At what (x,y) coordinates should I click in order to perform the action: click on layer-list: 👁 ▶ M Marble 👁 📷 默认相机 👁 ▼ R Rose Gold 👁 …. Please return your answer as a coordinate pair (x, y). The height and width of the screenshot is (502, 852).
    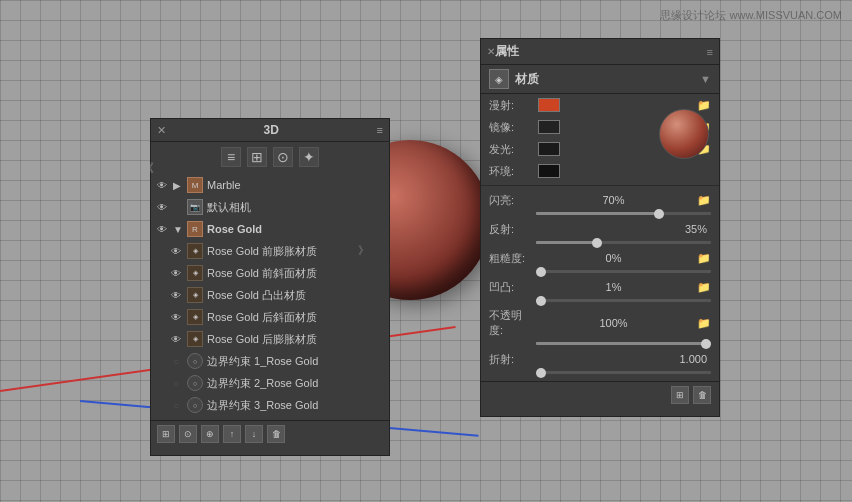
    Looking at the image, I should click on (270, 295).